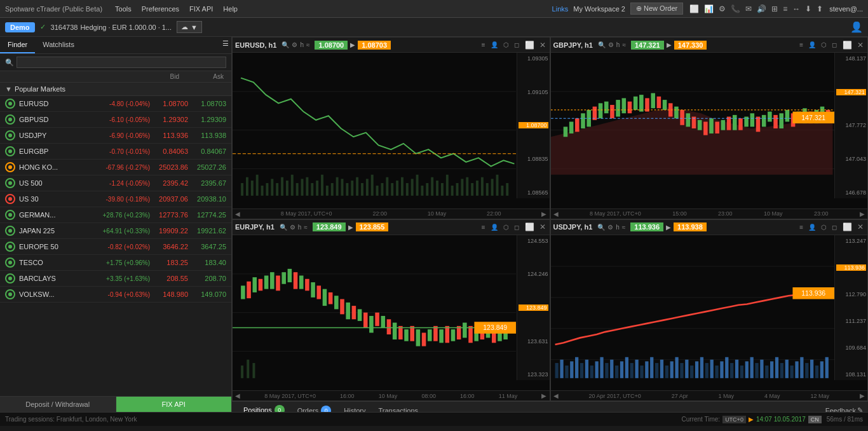  I want to click on market-name: TESCO, so click(56, 263).